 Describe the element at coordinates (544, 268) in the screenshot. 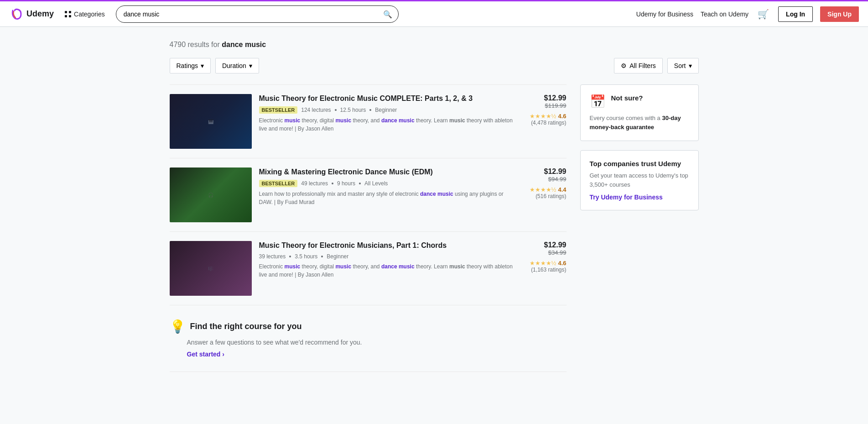

I see `course-price-section: $12.99 $34.99 ★★★★½ 4.6 (1,163 ratings)` at that location.